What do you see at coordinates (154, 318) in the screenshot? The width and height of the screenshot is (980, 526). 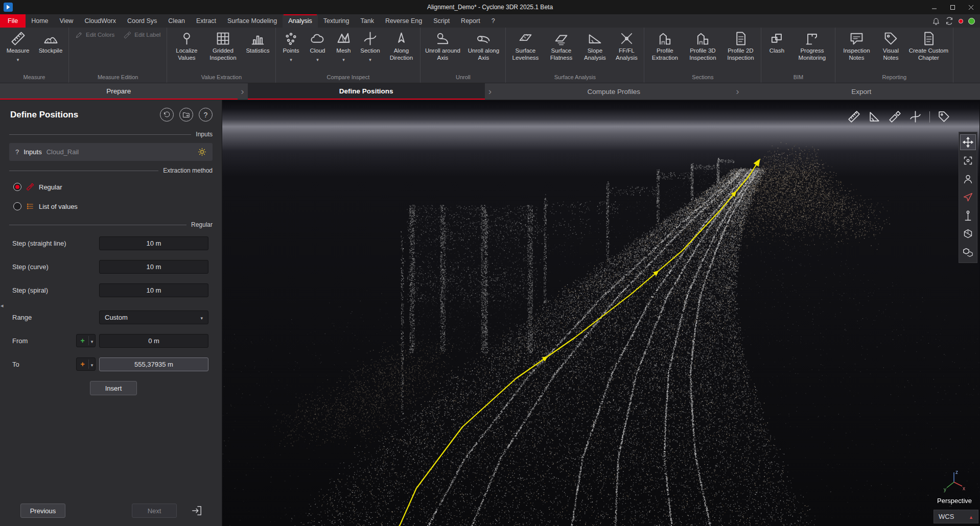 I see `range-dropdown: Custom` at bounding box center [154, 318].